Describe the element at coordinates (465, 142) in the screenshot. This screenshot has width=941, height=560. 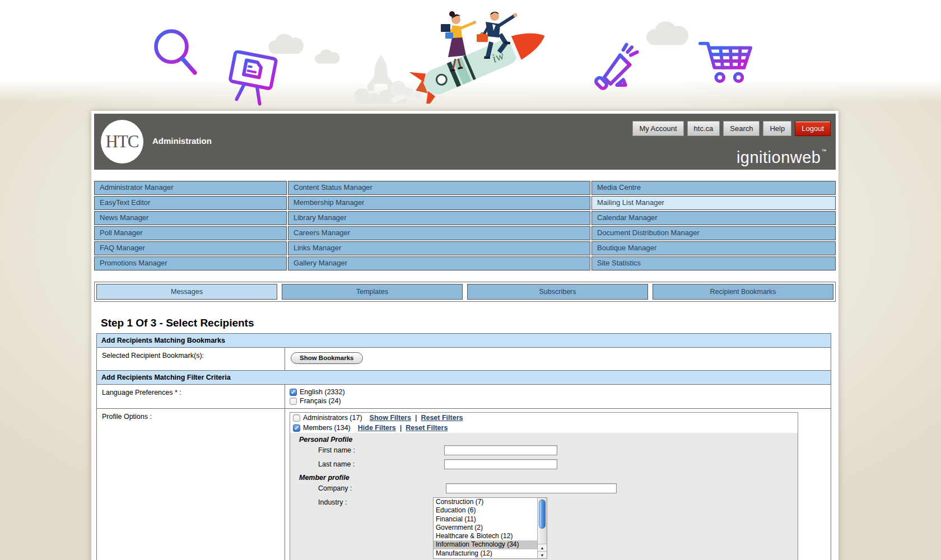
I see `header: HTC Administration My Accounthtc.caSearc…` at that location.